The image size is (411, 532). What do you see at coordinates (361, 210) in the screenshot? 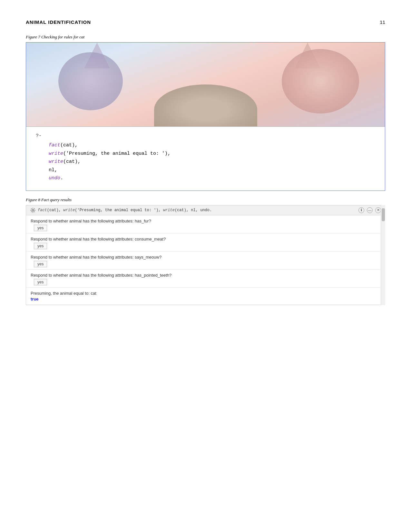
I see `info-button: ℹ` at bounding box center [361, 210].